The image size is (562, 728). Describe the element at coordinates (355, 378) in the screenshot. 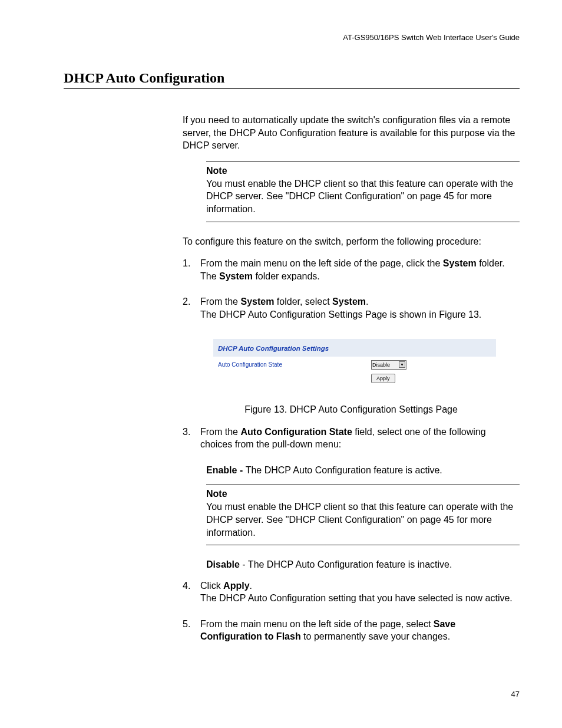

I see `figure-apply-row: Apply` at that location.